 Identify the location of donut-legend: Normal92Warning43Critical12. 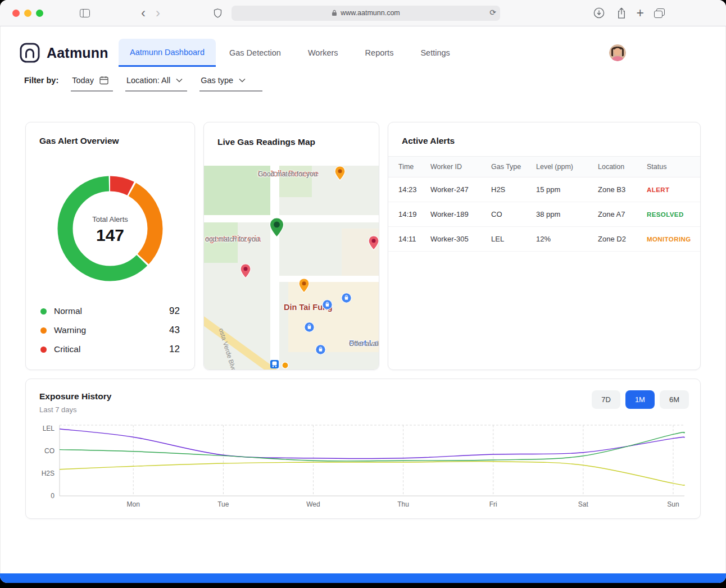
(110, 330).